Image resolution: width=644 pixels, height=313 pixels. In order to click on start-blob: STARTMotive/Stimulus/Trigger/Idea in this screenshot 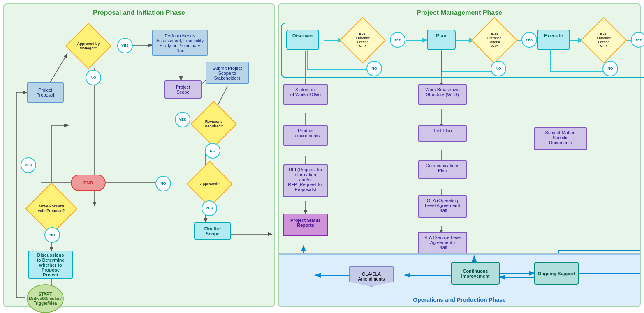, I will do `click(45, 299)`.